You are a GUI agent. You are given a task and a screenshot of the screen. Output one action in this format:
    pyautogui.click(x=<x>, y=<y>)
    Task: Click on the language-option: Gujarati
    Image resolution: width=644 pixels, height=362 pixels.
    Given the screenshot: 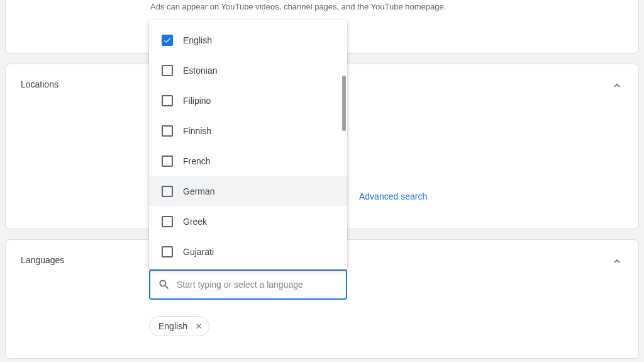 What is the action you would take?
    pyautogui.click(x=248, y=252)
    